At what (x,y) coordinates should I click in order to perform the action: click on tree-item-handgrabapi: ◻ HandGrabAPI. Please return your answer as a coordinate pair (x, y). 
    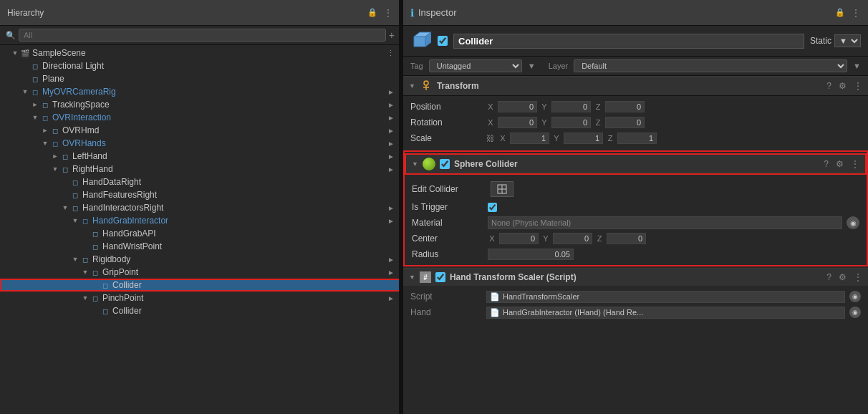
    Looking at the image, I should click on (201, 234).